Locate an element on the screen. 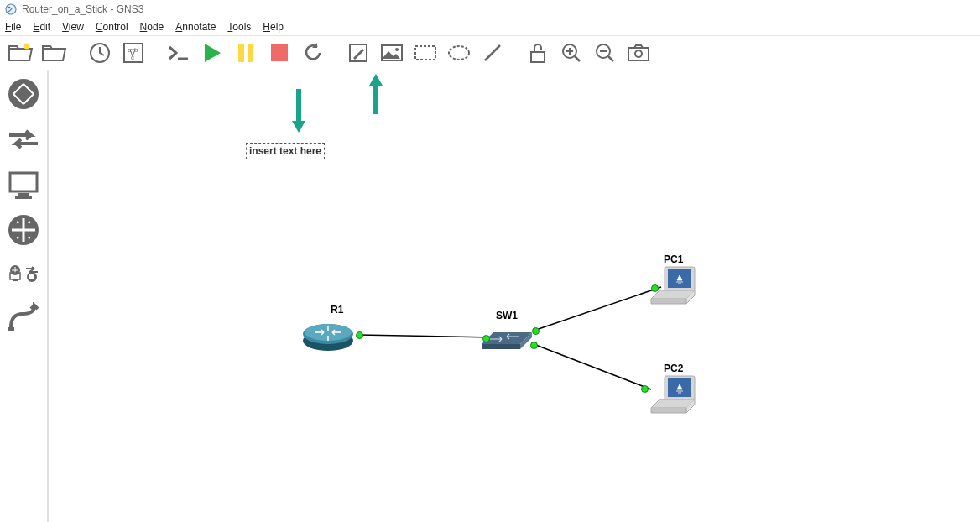 The height and width of the screenshot is (522, 980). routers-button is located at coordinates (23, 94).